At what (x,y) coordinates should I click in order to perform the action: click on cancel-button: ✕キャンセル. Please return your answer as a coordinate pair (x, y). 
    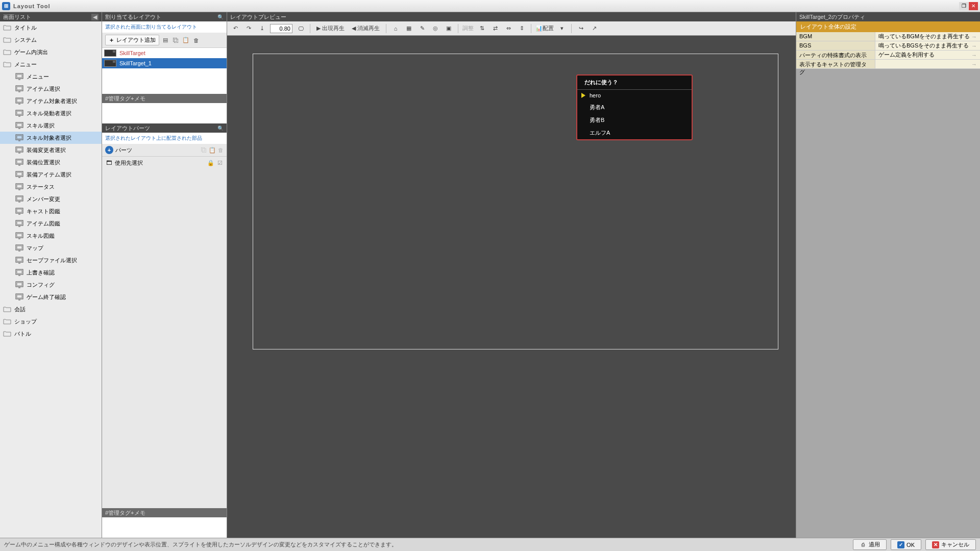
    Looking at the image, I should click on (950, 545).